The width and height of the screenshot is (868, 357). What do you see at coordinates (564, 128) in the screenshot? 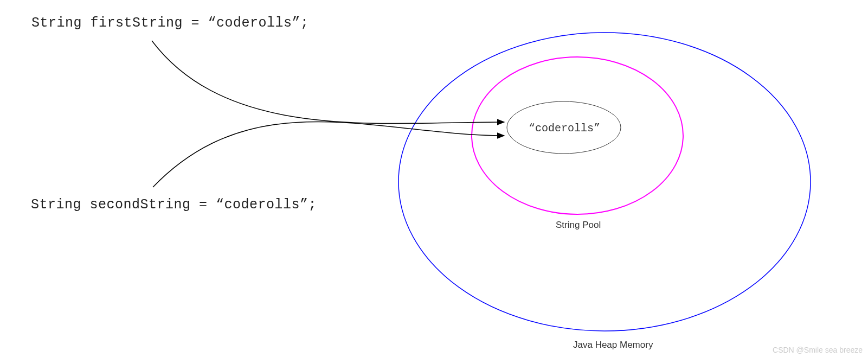
I see `pool-value: “coderolls”` at bounding box center [564, 128].